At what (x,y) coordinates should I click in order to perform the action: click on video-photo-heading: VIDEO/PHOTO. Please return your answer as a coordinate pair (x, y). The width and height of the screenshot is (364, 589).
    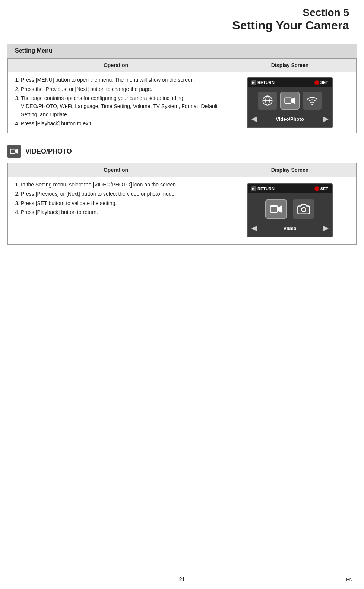
    Looking at the image, I should click on (182, 151).